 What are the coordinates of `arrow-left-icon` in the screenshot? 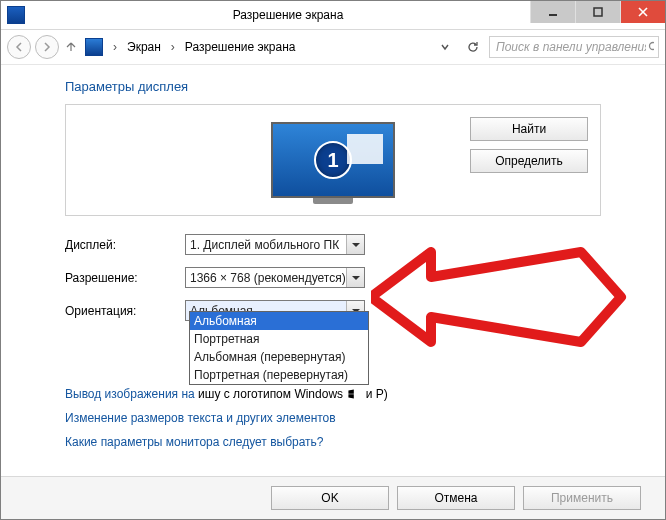 It's located at (19, 47).